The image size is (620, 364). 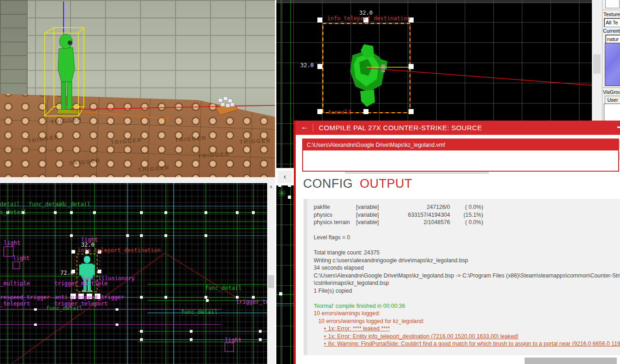 What do you see at coordinates (15, 283) in the screenshot?
I see `entity-label: _multiple` at bounding box center [15, 283].